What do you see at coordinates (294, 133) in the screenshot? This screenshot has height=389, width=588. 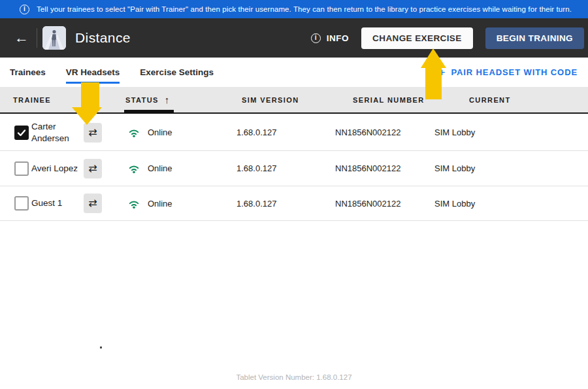 I see `headset-row: Carter Andersen ⇄ Online 1.68.0.127 NN18…` at bounding box center [294, 133].